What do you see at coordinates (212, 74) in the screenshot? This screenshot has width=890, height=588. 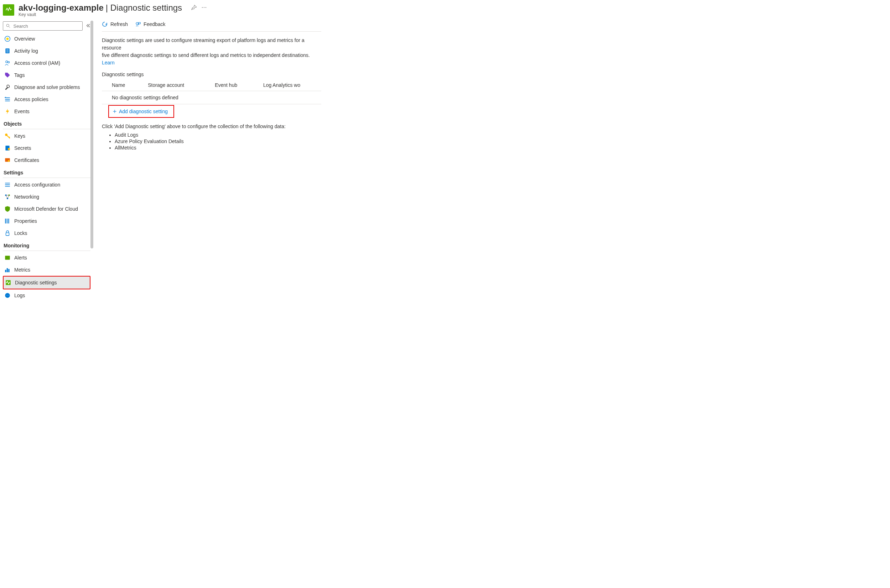 I see `table-title: Diagnostic settings` at bounding box center [212, 74].